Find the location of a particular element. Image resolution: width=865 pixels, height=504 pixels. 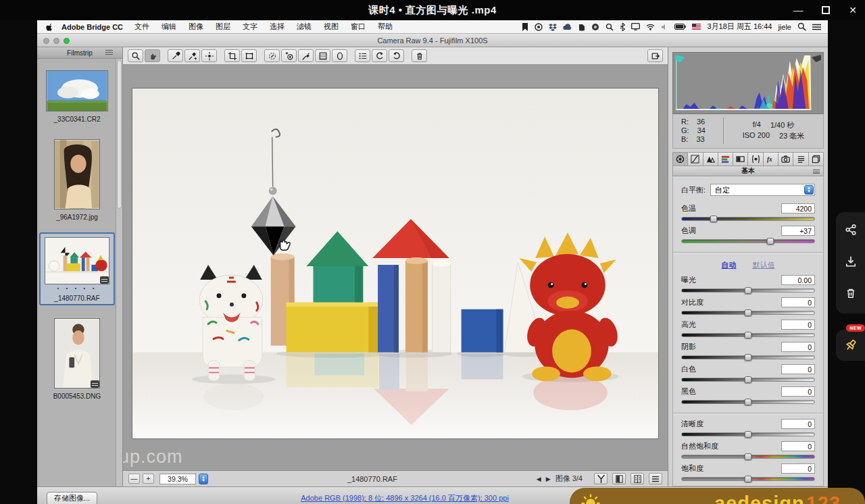

input-language-flag-icon is located at coordinates (696, 27).